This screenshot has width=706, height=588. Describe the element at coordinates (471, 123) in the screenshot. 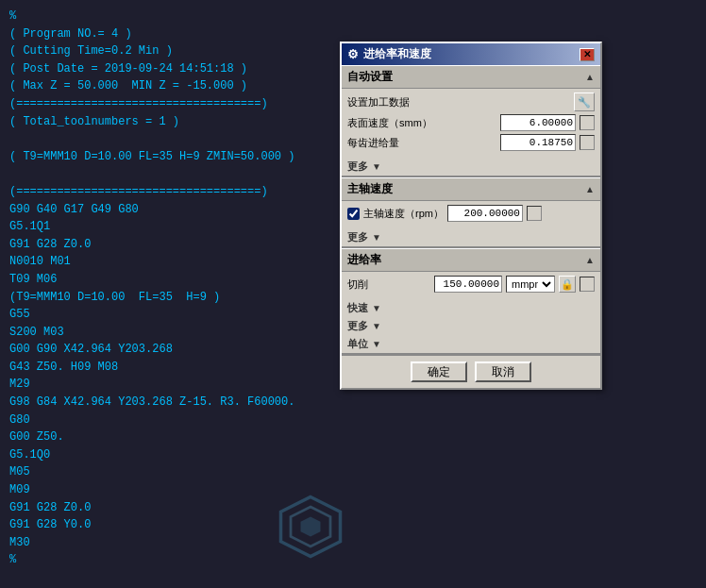

I see `surface-speed-row: 表面速度（smm）` at that location.